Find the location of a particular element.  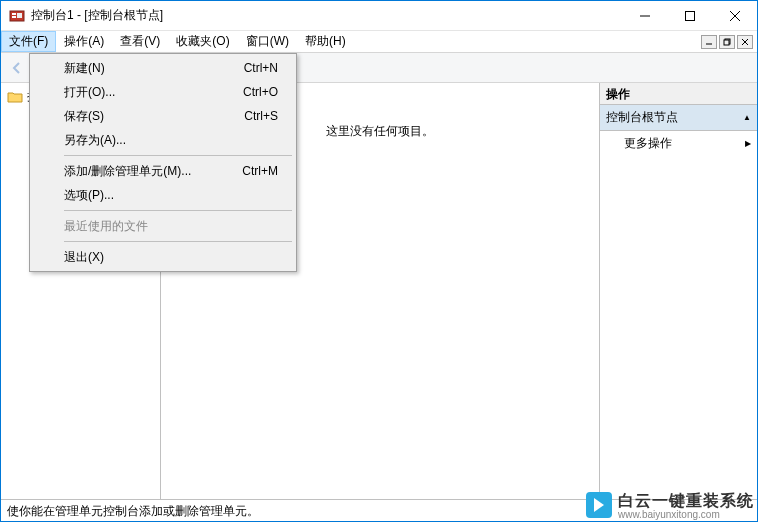

menu-item-new-shortcut: Ctrl+N is located at coordinates (261, 68).